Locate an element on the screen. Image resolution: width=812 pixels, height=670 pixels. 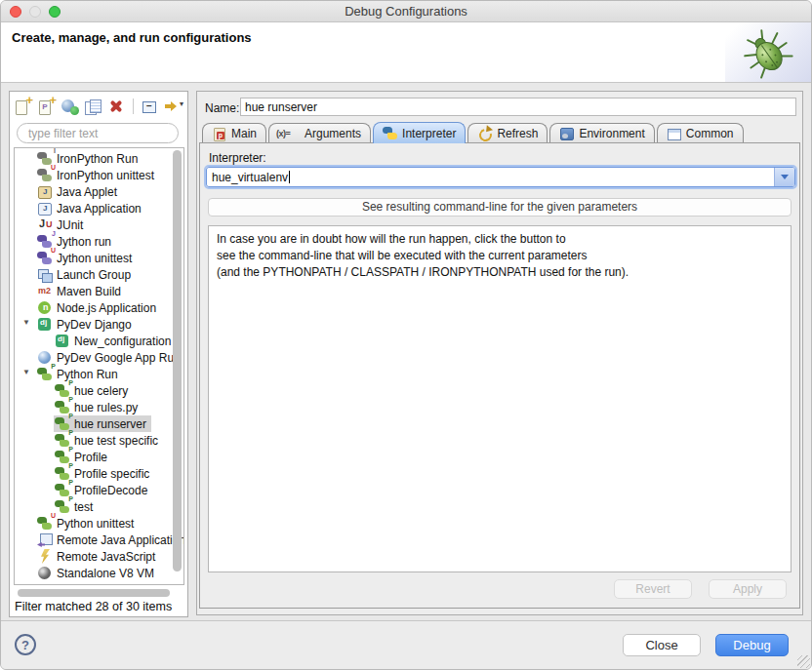
revert-button: Revert is located at coordinates (653, 589).